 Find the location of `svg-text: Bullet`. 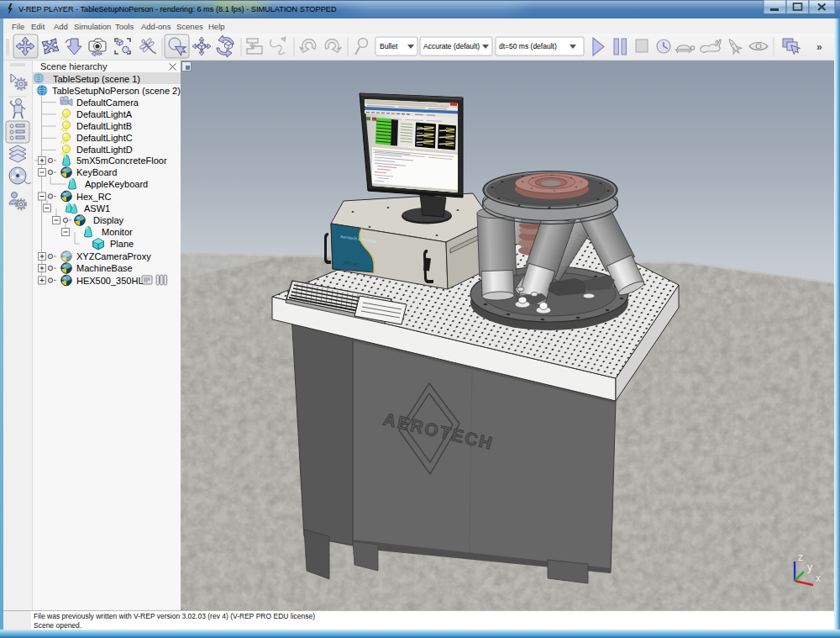

svg-text: Bullet is located at coordinates (389, 46).